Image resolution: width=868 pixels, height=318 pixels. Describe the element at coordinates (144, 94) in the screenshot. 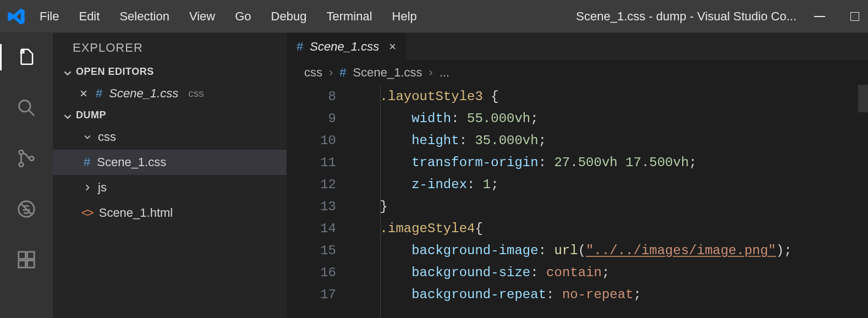

I see `open-editor-name: Scene_1.css` at that location.